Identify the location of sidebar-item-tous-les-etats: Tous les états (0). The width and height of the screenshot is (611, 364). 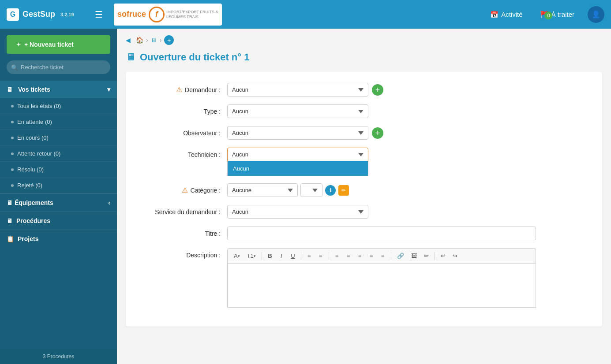
(58, 106).